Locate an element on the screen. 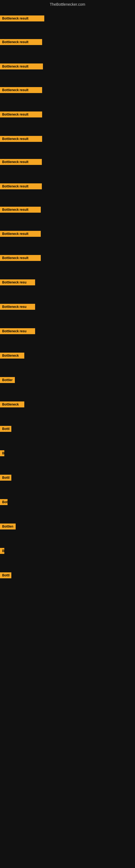 The height and width of the screenshot is (868, 135). bottleneck-badge-8: Bottleneck result is located at coordinates (21, 187).